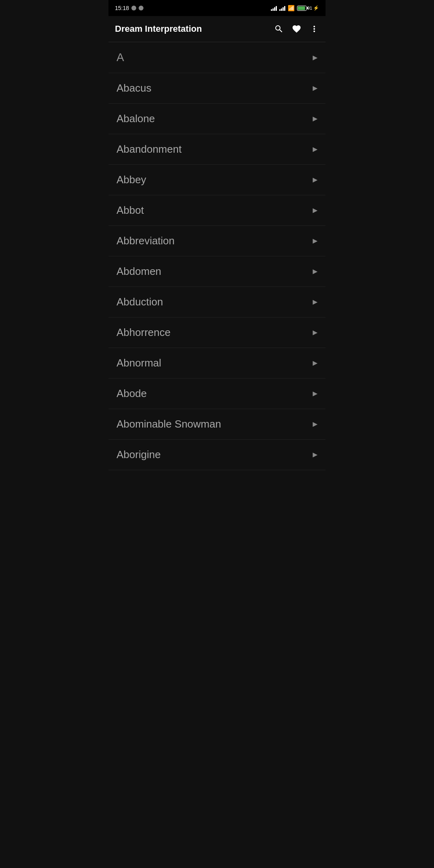  Describe the element at coordinates (308, 8) in the screenshot. I see `battery-indicator: 91 ⚡` at that location.